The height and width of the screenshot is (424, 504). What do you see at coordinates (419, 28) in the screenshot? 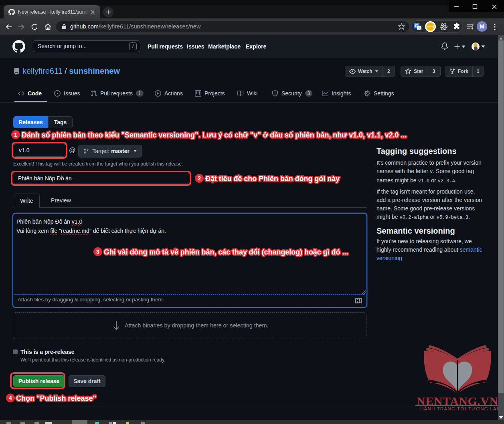
I see `svg-text: 文` at bounding box center [419, 28].